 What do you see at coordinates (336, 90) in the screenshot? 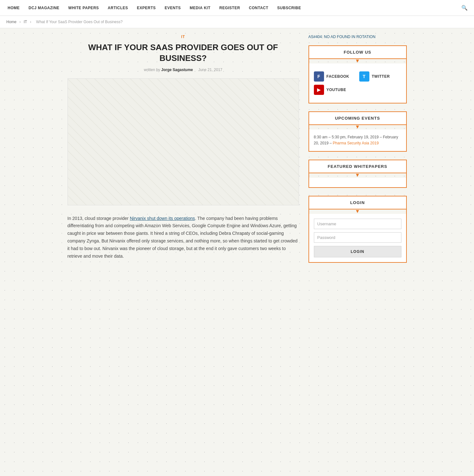
I see `youtube-label: YOUTUBE` at bounding box center [336, 90].